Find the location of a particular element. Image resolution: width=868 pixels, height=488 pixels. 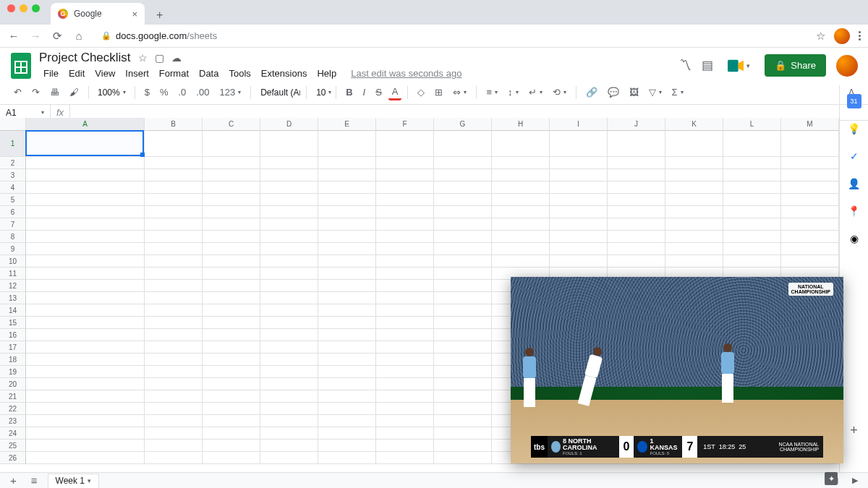

menu-data: Data is located at coordinates (208, 74).